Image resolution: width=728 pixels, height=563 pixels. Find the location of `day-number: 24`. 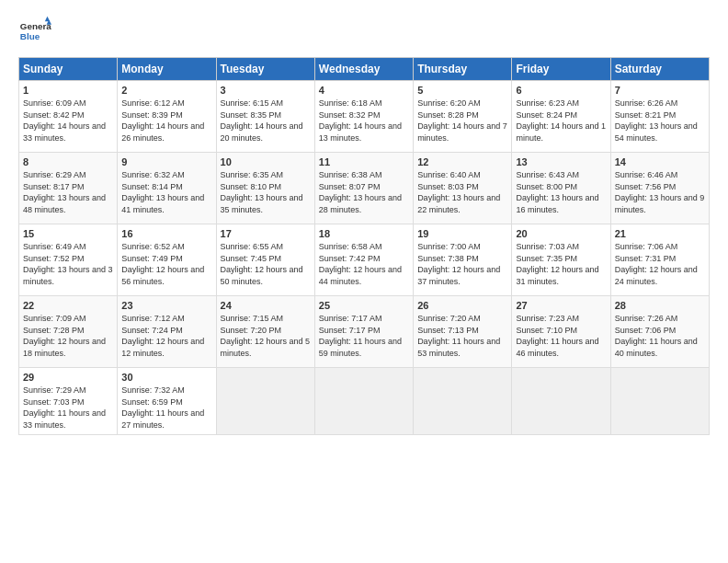

day-number: 24 is located at coordinates (266, 305).